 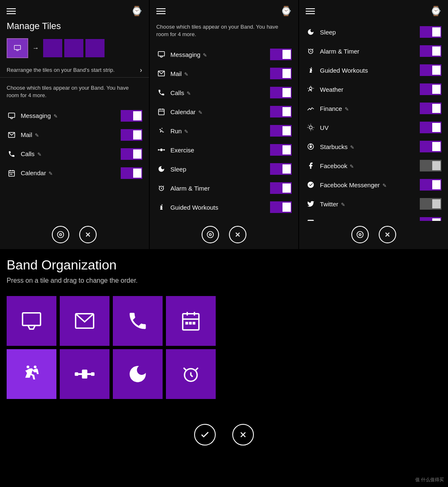 I want to click on hamburger-menu-icon, so click(x=11, y=11).